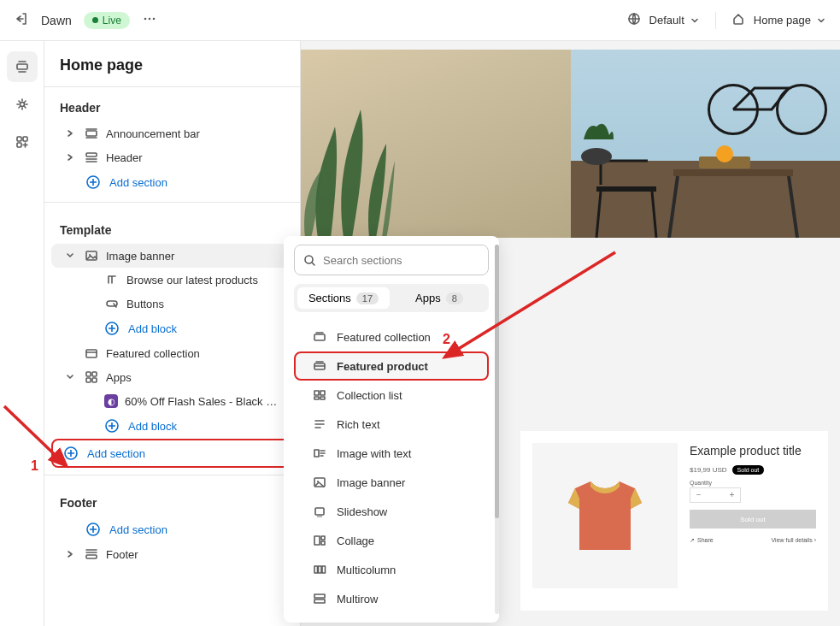 This screenshot has height=626, width=840. Describe the element at coordinates (391, 260) in the screenshot. I see `search-sections-input` at that location.